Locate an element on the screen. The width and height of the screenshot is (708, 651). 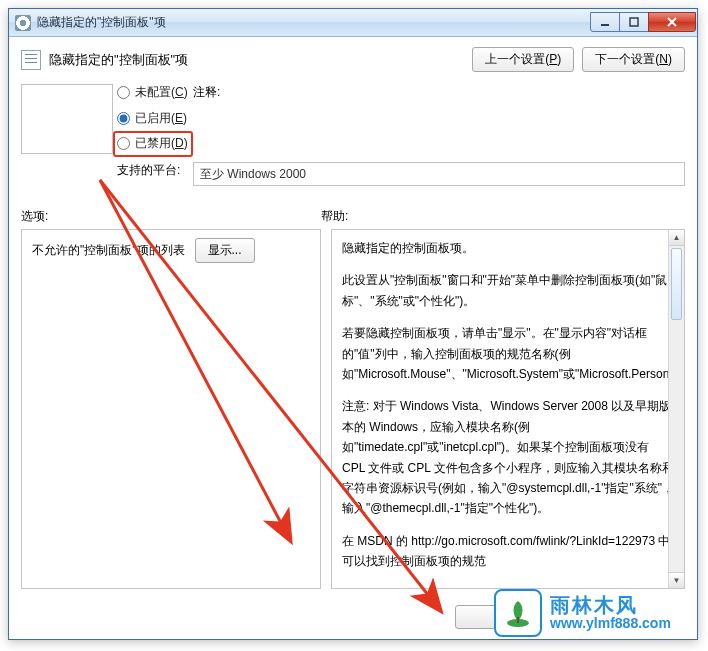
ok-button is located at coordinates (496, 617).